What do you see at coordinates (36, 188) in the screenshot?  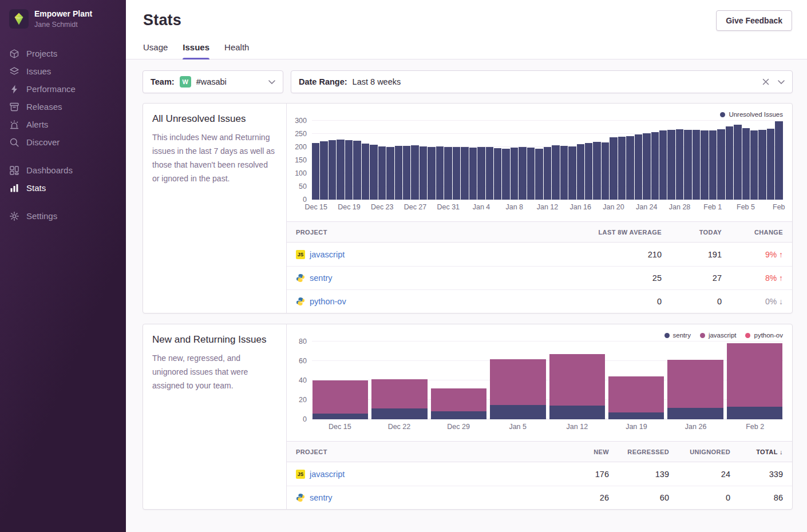 I see `sidebar-item-label: Stats` at bounding box center [36, 188].